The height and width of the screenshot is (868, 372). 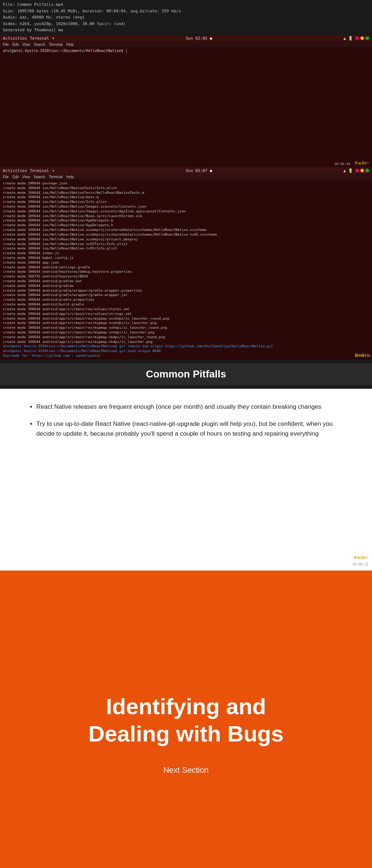 What do you see at coordinates (351, 171) in the screenshot?
I see `battery-icon-2: 🔋` at bounding box center [351, 171].